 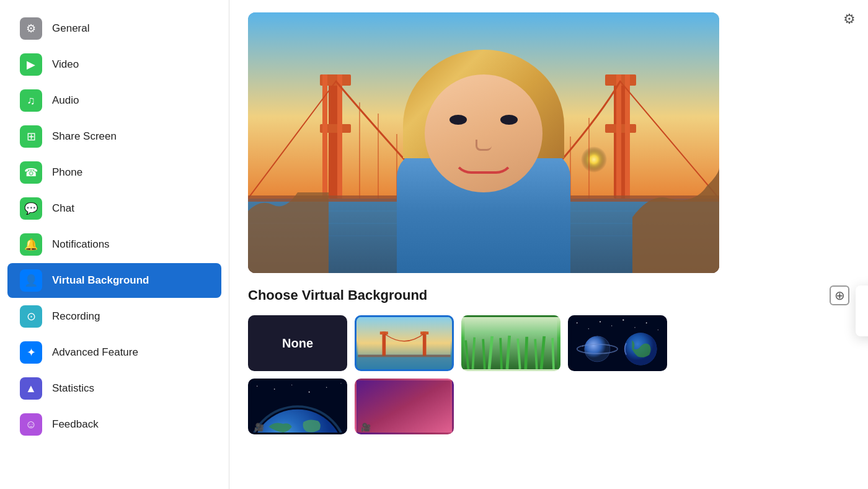 What do you see at coordinates (404, 343) in the screenshot?
I see `thumbnail-golden-gate` at bounding box center [404, 343].